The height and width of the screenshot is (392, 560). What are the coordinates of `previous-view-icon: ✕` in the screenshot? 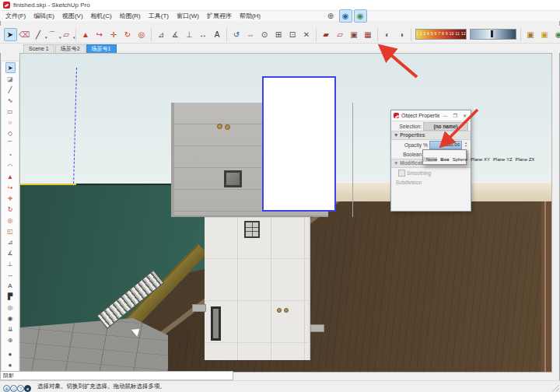 It's located at (306, 34).